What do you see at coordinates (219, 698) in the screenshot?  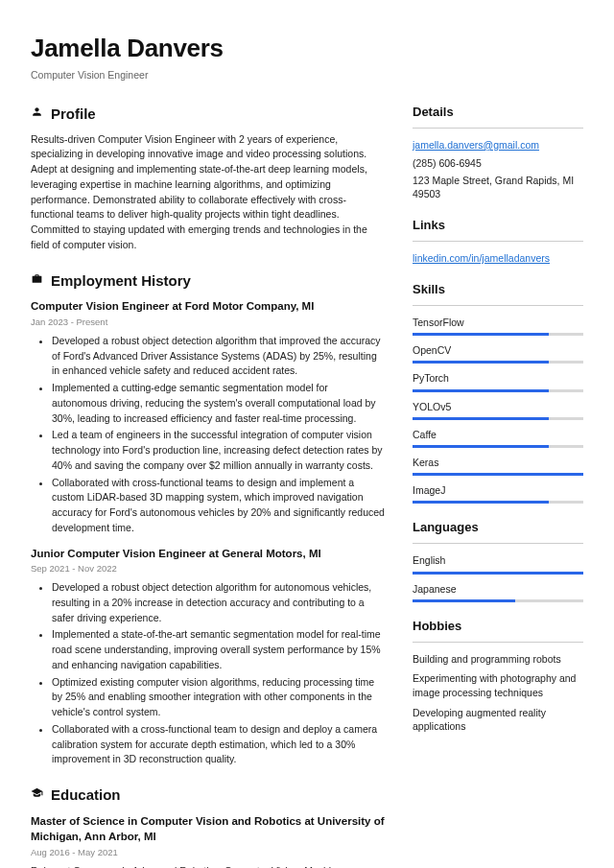 I see `job-bullet: Optimized existing computer vision algor…` at bounding box center [219, 698].